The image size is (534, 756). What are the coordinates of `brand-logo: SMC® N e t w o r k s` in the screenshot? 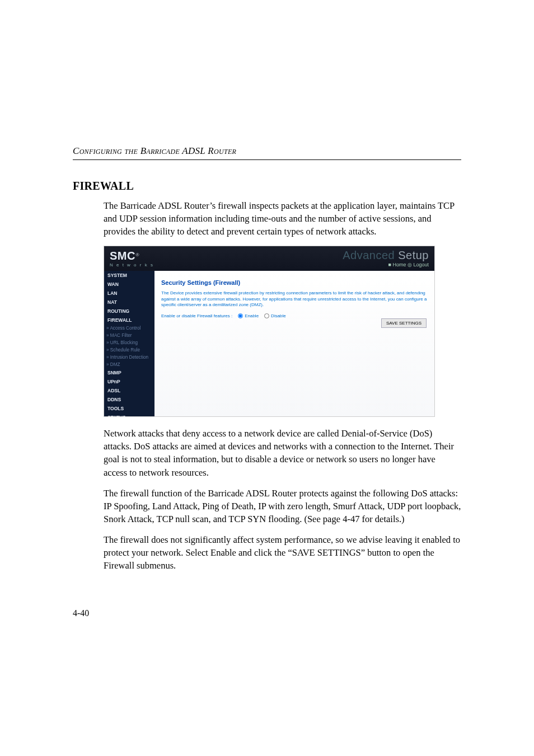 It's located at (132, 259).